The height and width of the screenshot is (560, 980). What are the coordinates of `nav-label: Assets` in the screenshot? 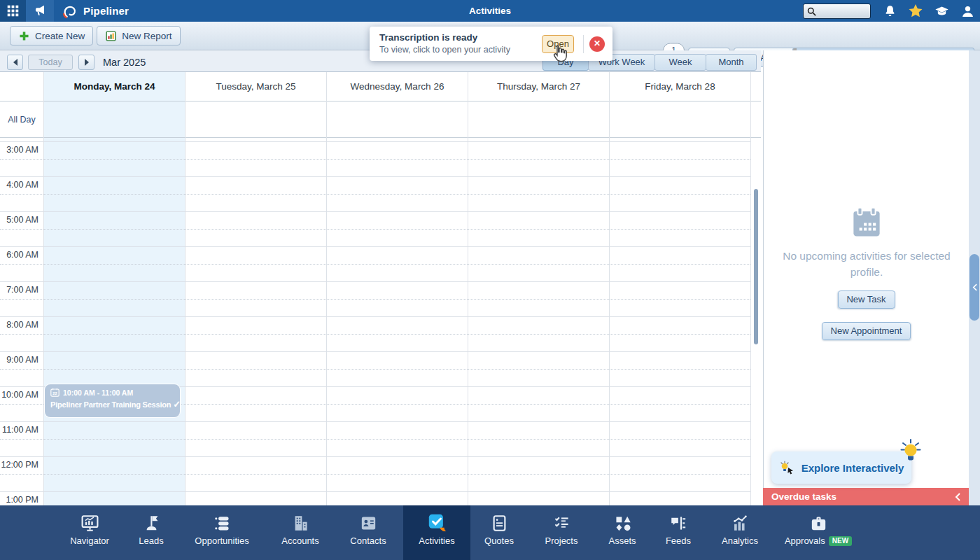 It's located at (622, 540).